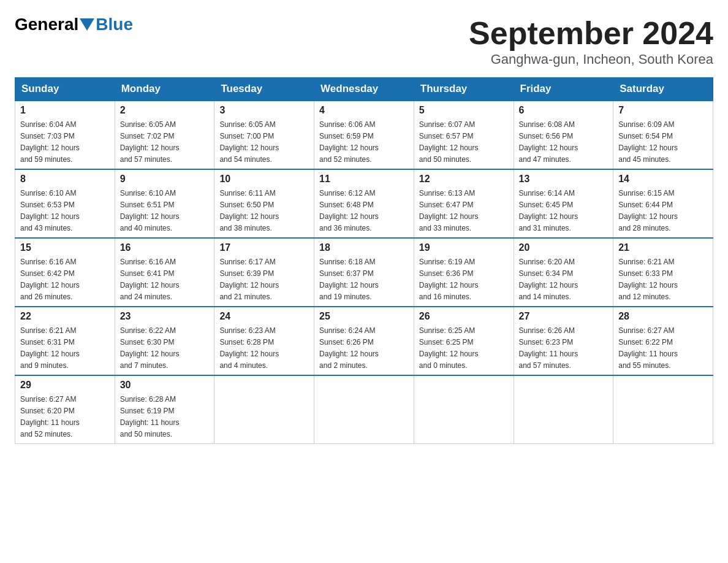 This screenshot has height=563, width=728. What do you see at coordinates (65, 179) in the screenshot?
I see `day-number: 8` at bounding box center [65, 179].